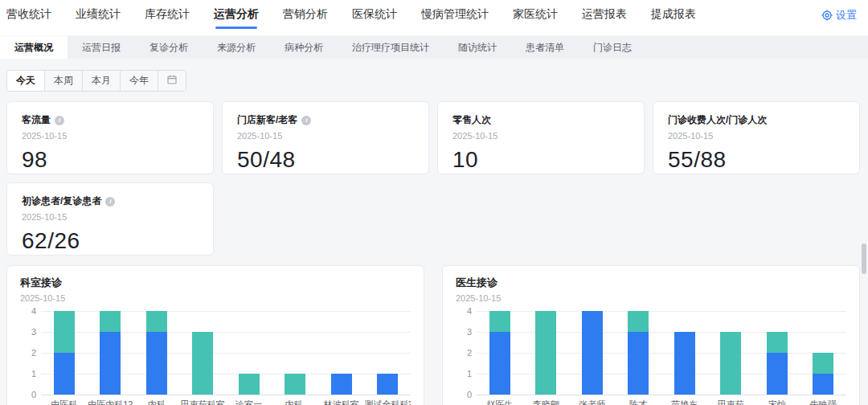 Image resolution: width=868 pixels, height=405 pixels. I want to click on bar-张老师, so click(592, 353).